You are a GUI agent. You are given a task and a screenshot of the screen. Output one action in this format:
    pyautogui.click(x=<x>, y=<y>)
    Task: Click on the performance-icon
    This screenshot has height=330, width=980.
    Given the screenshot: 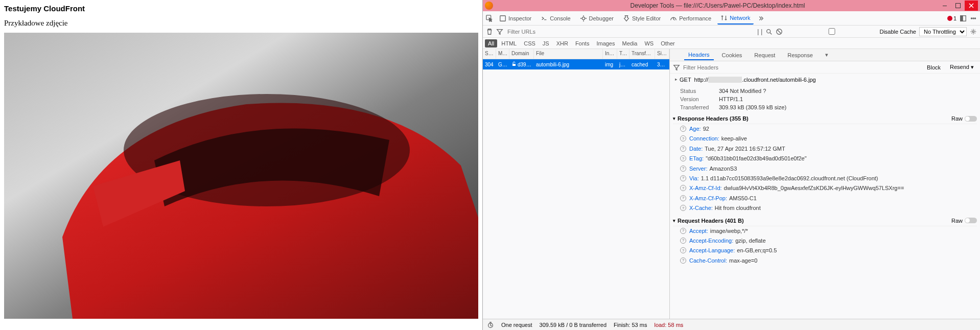 What is the action you would take?
    pyautogui.click(x=673, y=18)
    